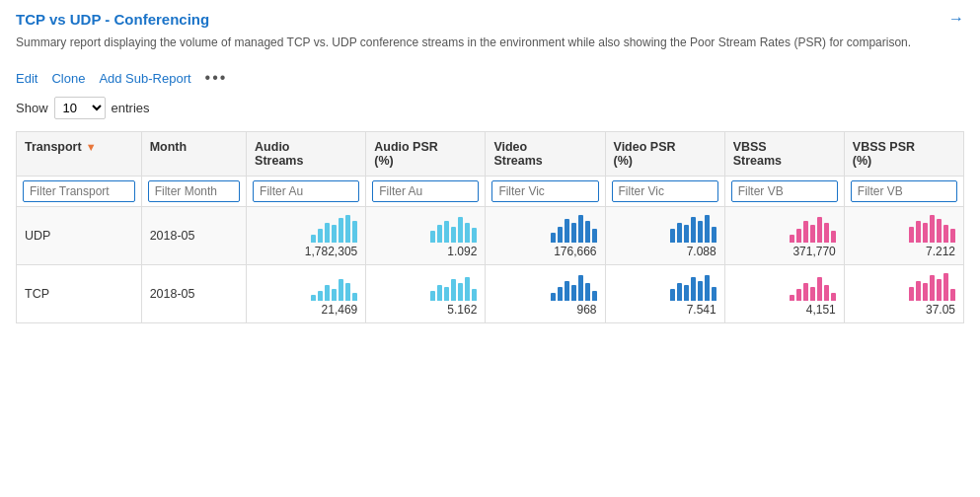 Image resolution: width=980 pixels, height=497 pixels. I want to click on col-vbss-psr: VBSS PSR(%), so click(904, 154).